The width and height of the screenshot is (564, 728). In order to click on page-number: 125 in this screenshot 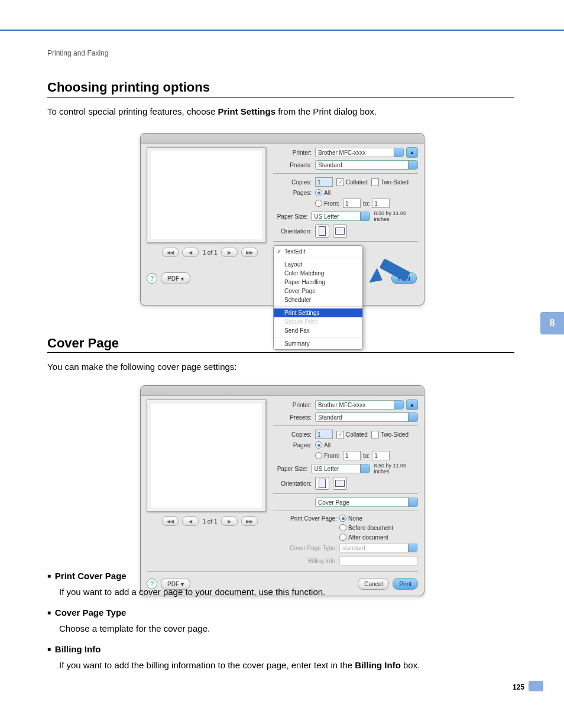, I will do `click(518, 687)`.